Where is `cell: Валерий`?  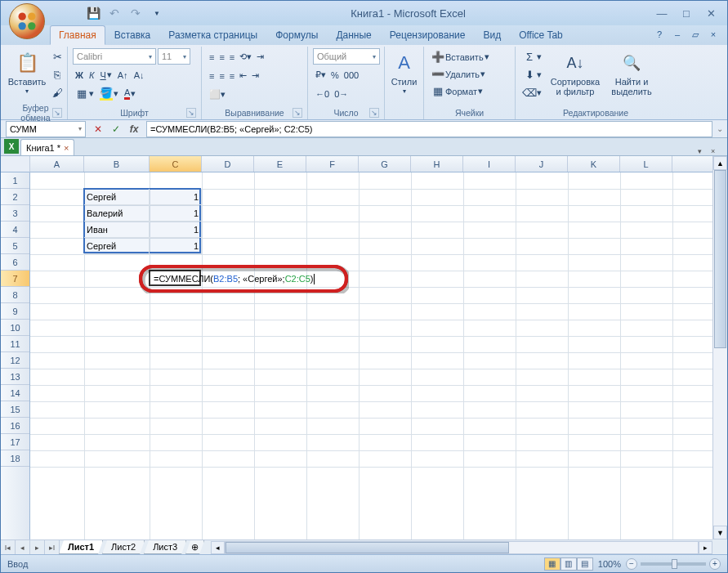 cell: Валерий is located at coordinates (117, 213).